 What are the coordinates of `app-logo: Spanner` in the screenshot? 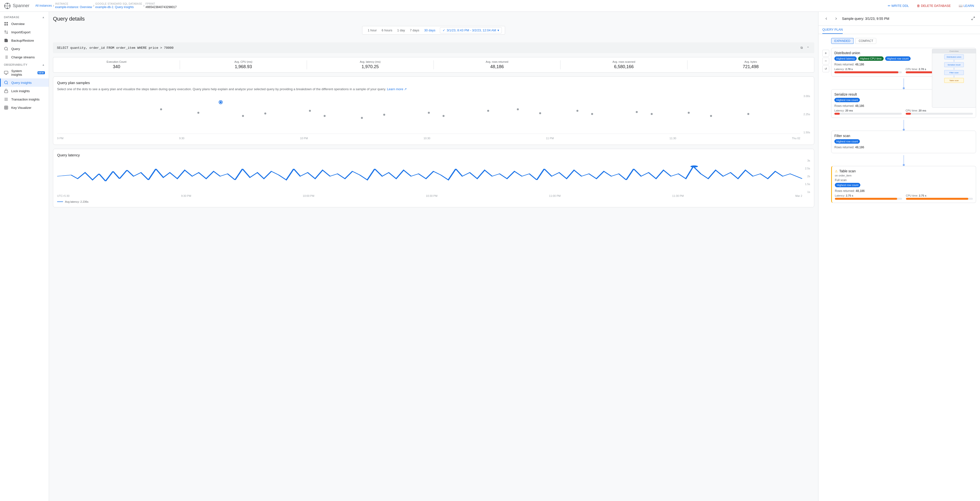 It's located at (19, 6).